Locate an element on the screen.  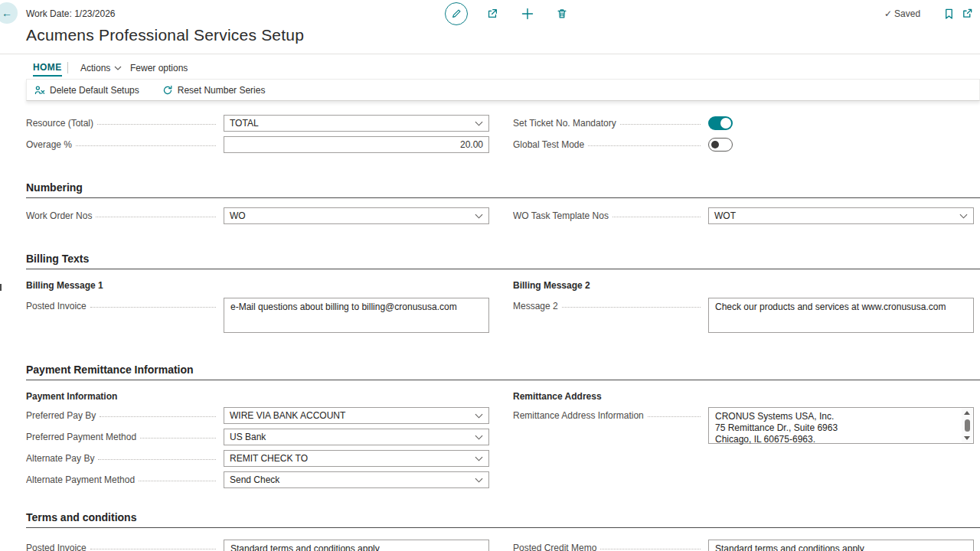
open-in-new-window-button is located at coordinates (968, 14).